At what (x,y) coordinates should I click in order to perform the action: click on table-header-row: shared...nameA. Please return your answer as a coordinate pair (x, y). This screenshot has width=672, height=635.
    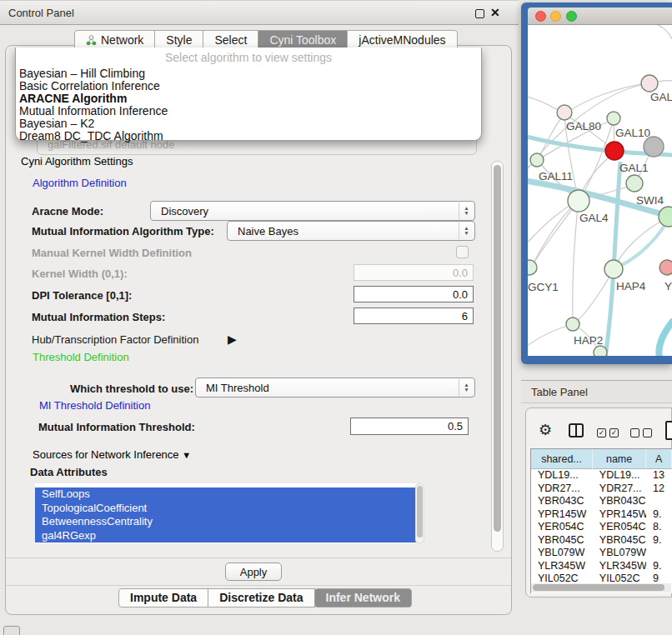
    Looking at the image, I should click on (602, 459).